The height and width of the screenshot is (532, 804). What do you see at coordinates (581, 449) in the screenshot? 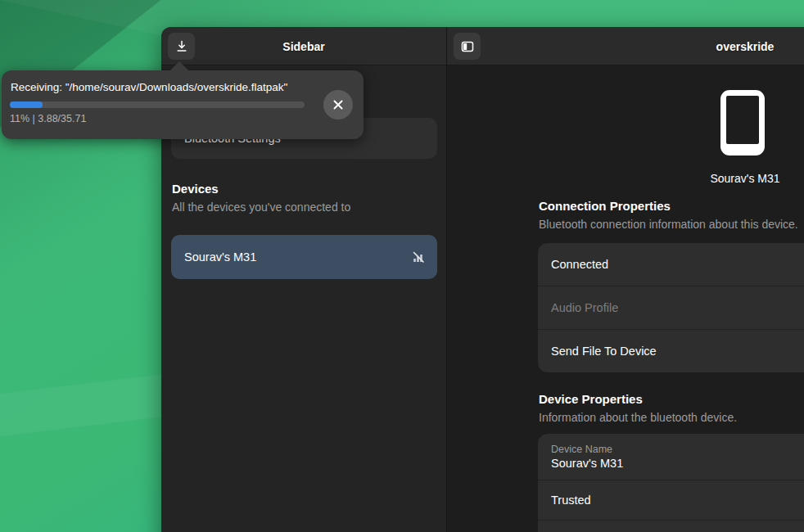
I see `device-name-label: Device Name` at bounding box center [581, 449].